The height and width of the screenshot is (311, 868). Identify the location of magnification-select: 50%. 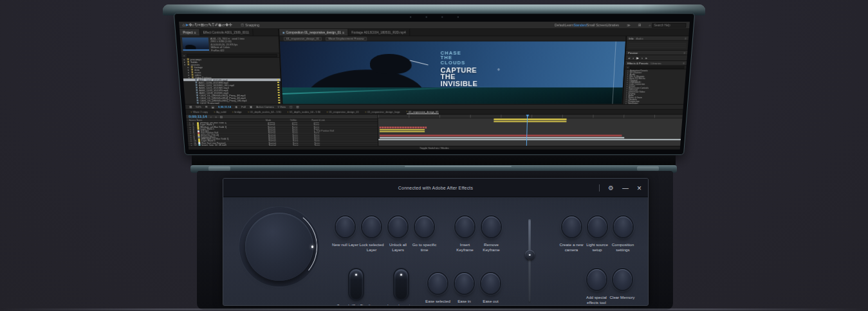
(198, 107).